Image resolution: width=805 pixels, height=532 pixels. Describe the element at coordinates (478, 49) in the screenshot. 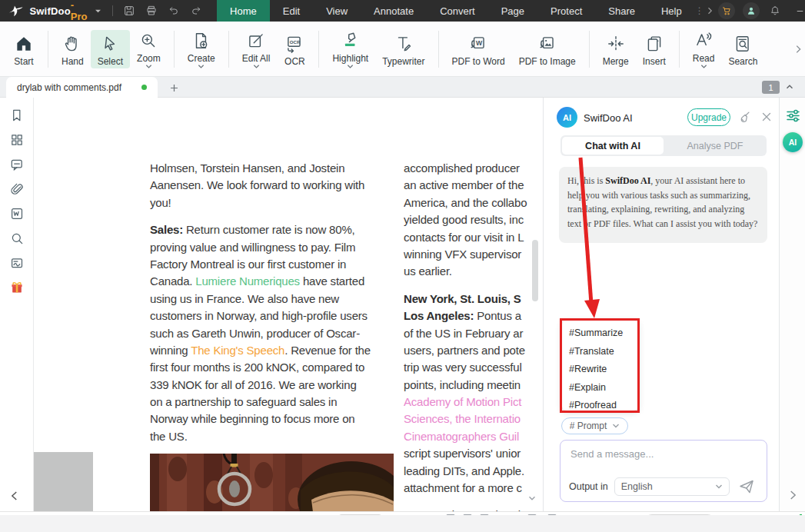

I see `toolbar-pdf-to-word-button: WPDF to Word` at that location.